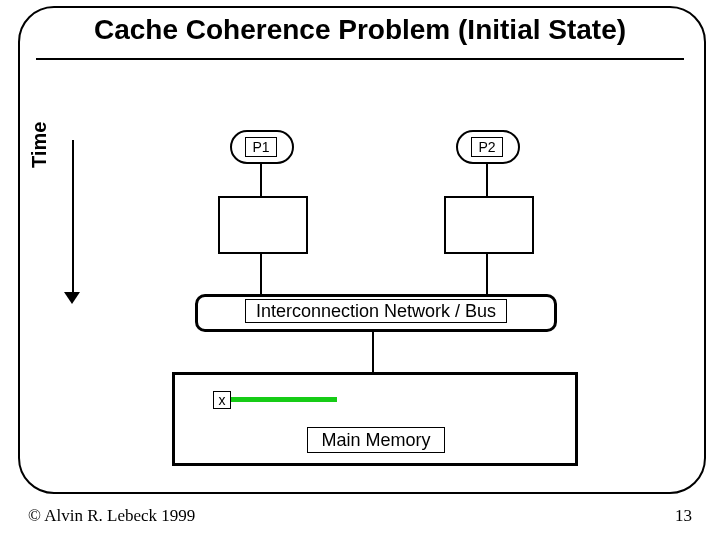 This screenshot has height=540, width=720. I want to click on copyright: © Alvin R. Lebeck 1999, so click(112, 516).